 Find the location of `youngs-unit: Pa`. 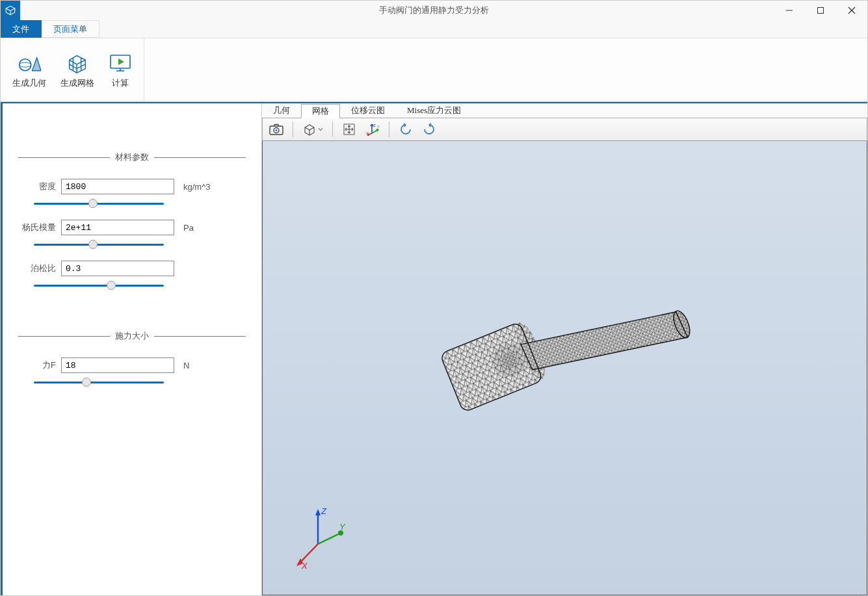

youngs-unit: Pa is located at coordinates (203, 227).